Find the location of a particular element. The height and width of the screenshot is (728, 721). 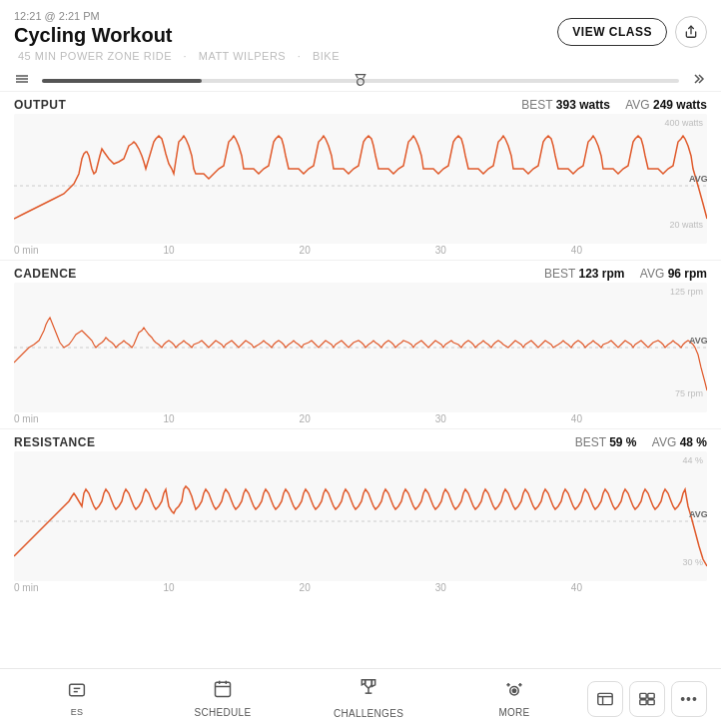

header-left: 12:21 @ 2:21 PM Cycling Workout 45 MIN P… is located at coordinates (179, 36).